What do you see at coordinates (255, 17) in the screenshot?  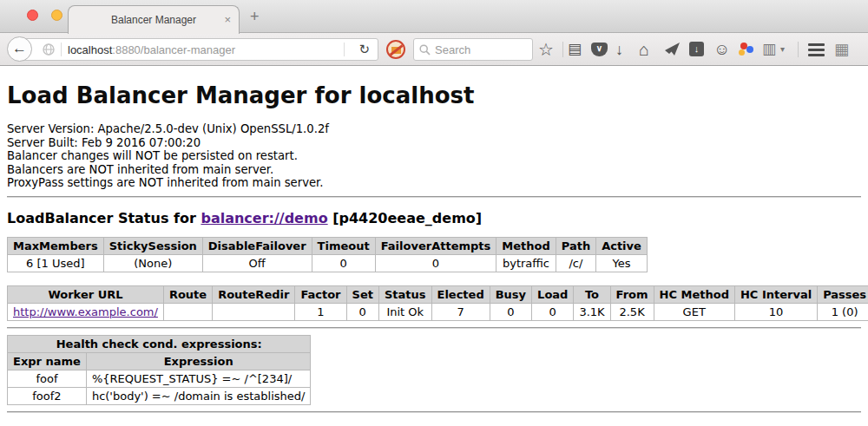 I see `new-tab-button: +` at bounding box center [255, 17].